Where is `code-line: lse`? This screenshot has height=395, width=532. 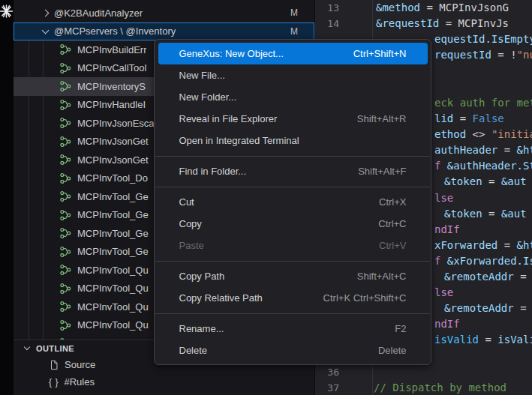 code-line: lse is located at coordinates (444, 292).